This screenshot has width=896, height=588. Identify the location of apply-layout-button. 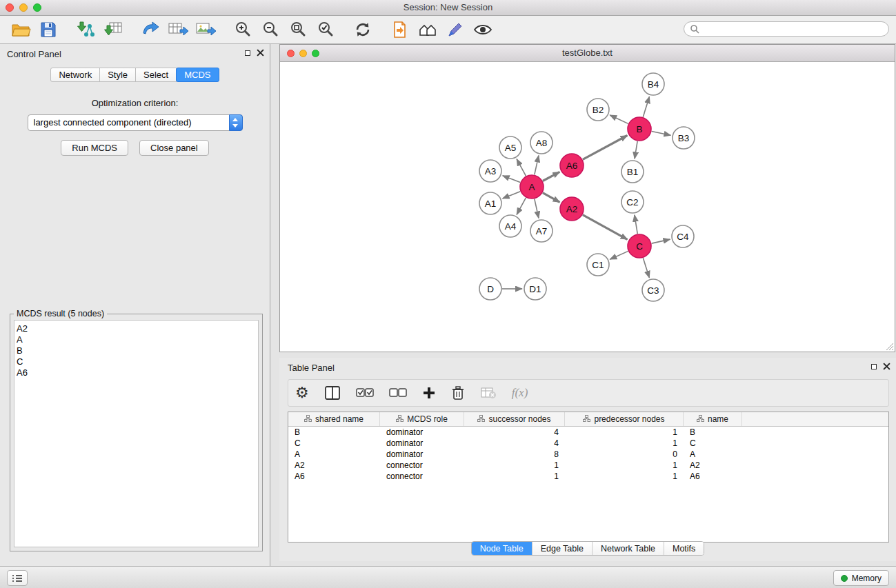
(400, 30).